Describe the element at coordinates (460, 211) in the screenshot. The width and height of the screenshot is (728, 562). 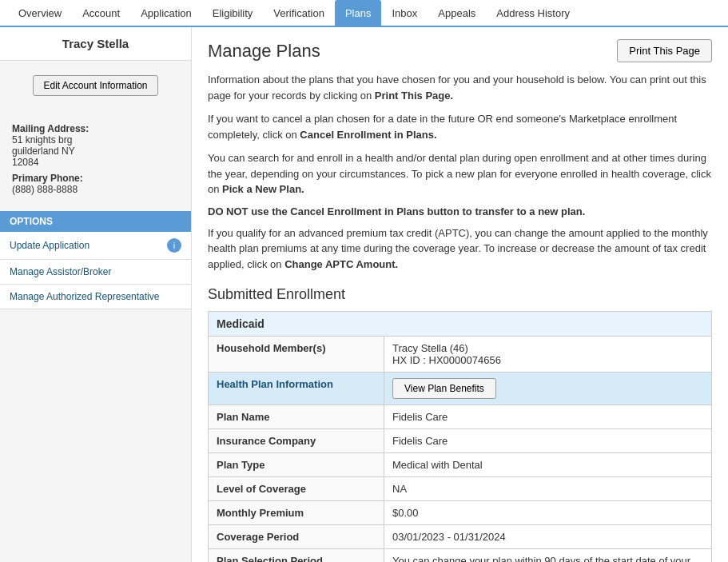
I see `warning-text: DO NOT use the Cancel Enrollment in Plan…` at that location.